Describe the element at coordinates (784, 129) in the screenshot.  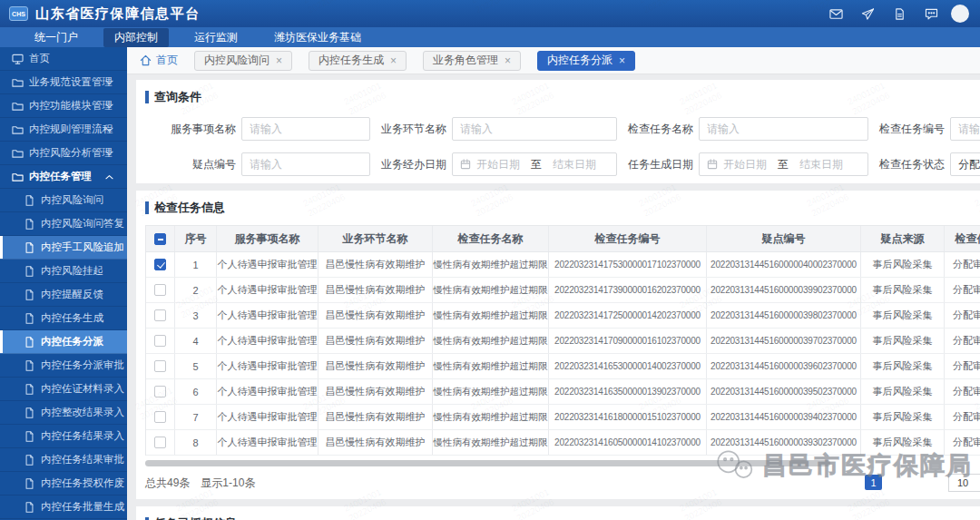
I see `input-检查任务名称: 请输入` at that location.